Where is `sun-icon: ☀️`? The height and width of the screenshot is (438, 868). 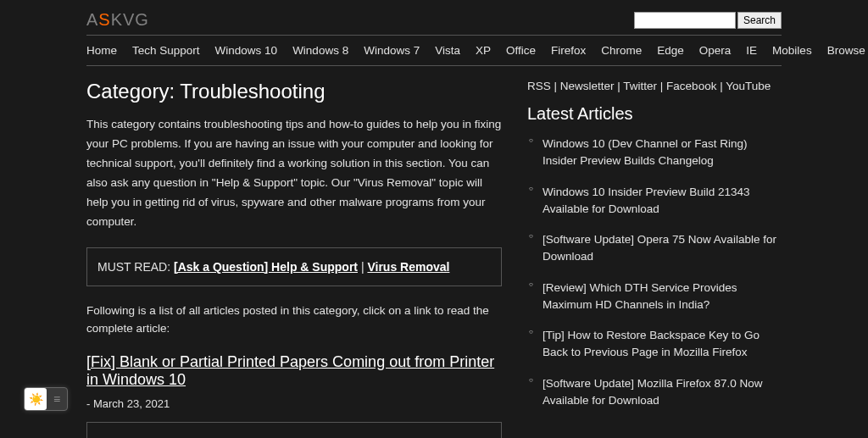 sun-icon: ☀️ is located at coordinates (36, 399).